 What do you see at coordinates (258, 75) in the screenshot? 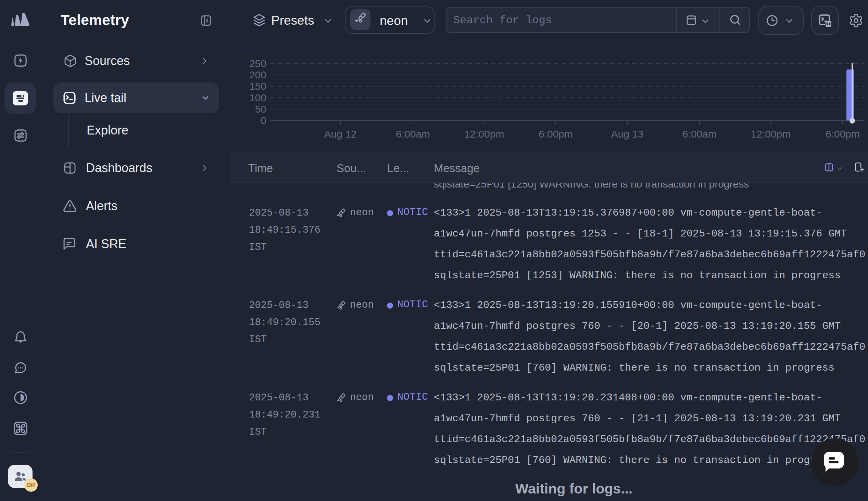
I see `svg-text: 200` at bounding box center [258, 75].